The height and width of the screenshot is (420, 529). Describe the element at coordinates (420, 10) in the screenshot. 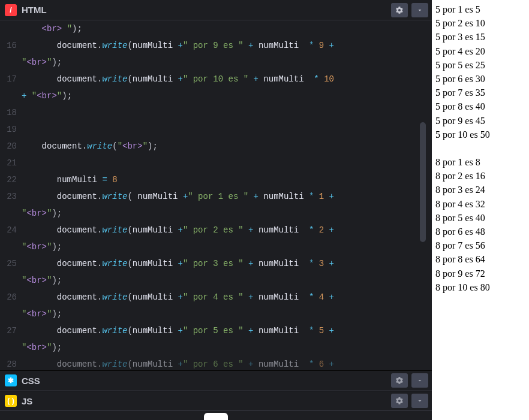

I see `html-collapse-button` at that location.